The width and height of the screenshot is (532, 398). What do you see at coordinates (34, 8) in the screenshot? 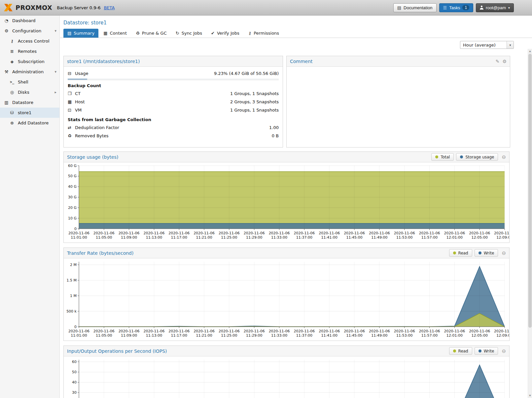
I see `brand-name: PROXMOX` at bounding box center [34, 8].